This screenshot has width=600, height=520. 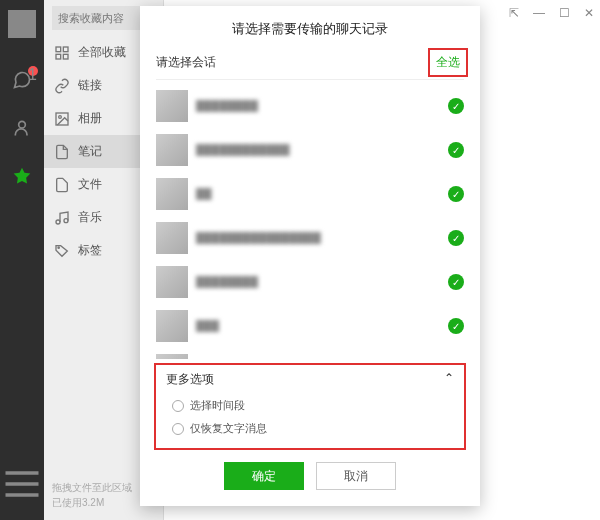 I want to click on minimize-icon: —, so click(x=539, y=13).